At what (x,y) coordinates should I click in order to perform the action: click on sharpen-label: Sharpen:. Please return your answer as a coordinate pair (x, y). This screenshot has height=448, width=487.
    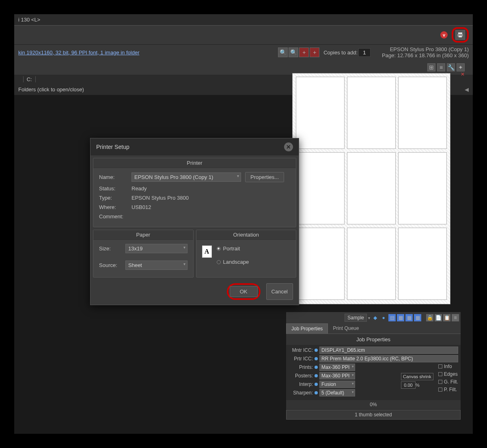
    Looking at the image, I should click on (301, 393).